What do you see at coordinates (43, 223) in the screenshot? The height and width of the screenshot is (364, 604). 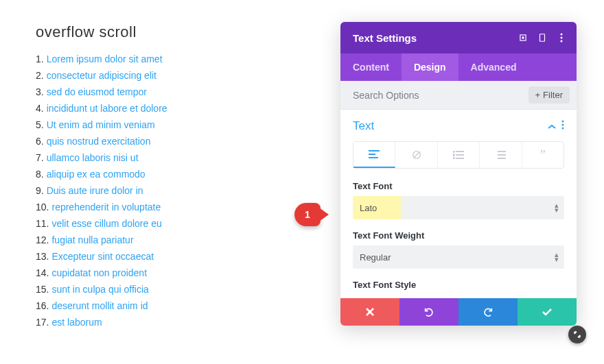 I see `list-number: 11.` at bounding box center [43, 223].